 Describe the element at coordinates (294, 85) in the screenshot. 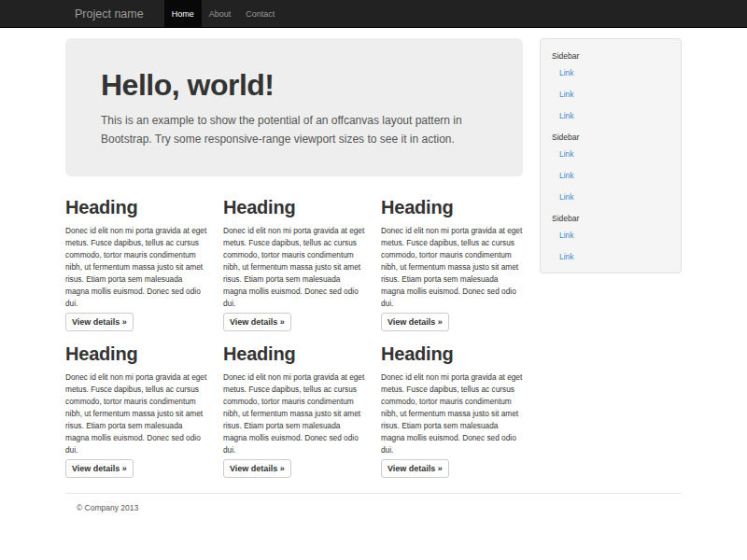

I see `page-title: Hello, world!` at that location.